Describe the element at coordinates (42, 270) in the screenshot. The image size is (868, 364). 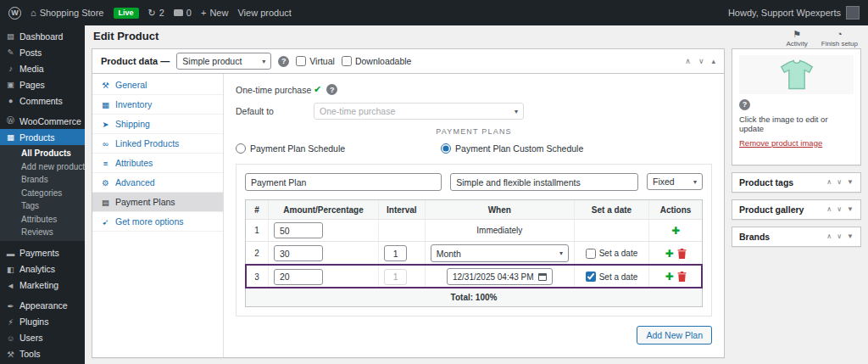
I see `sidebar-item-analytics: ◧ Analytics` at that location.